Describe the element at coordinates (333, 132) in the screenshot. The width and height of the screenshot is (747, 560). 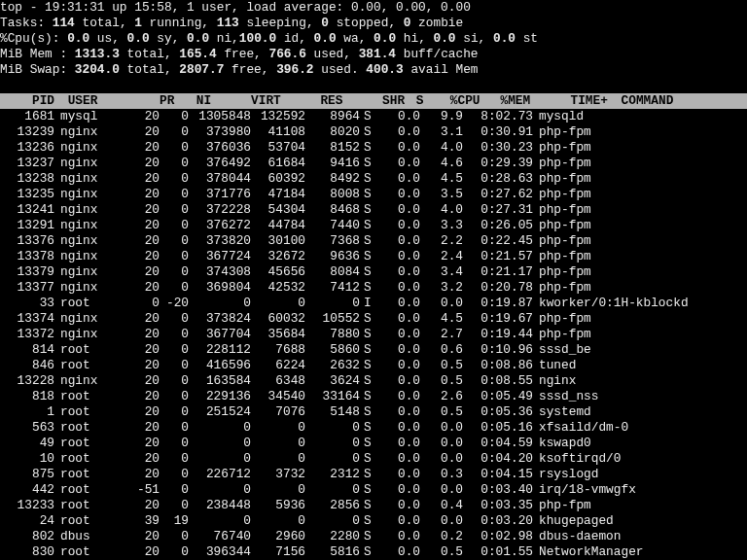
I see `cell-shr: 8020` at that location.